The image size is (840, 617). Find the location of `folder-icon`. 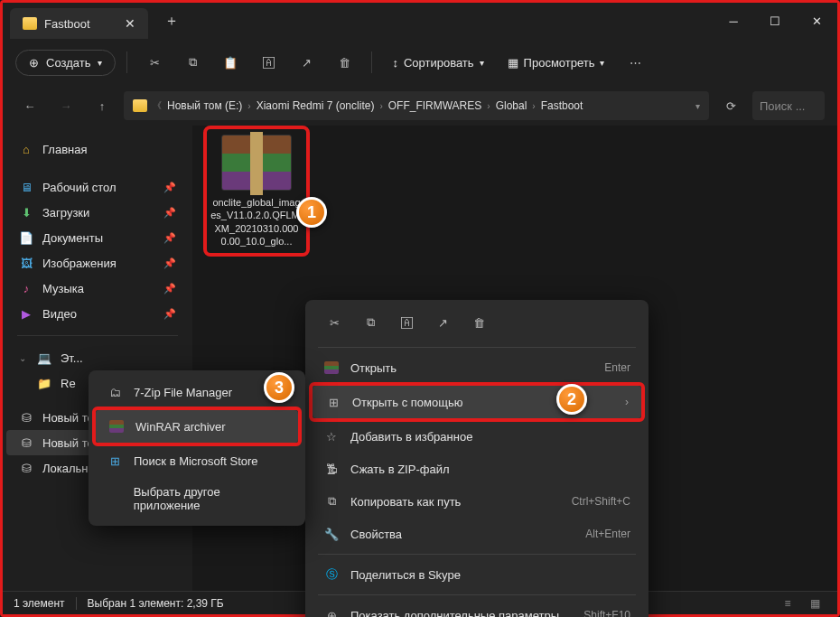

folder-icon is located at coordinates (140, 106).